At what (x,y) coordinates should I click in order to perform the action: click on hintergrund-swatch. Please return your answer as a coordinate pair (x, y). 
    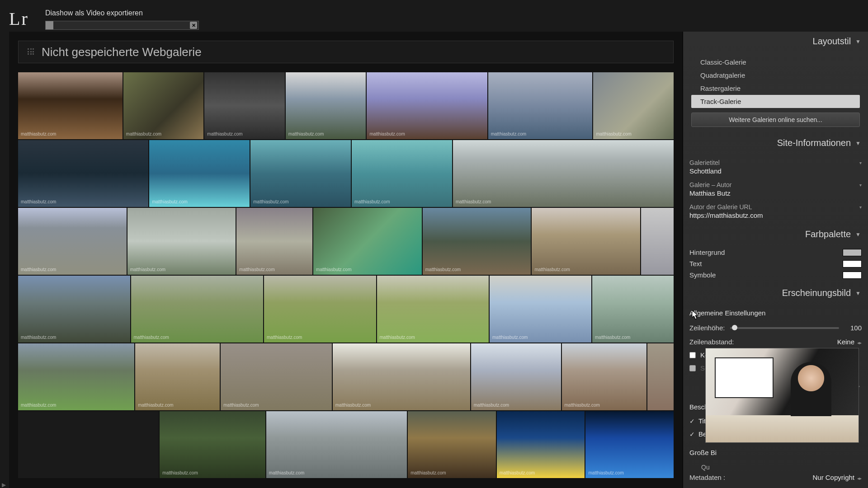
    Looking at the image, I should click on (852, 253).